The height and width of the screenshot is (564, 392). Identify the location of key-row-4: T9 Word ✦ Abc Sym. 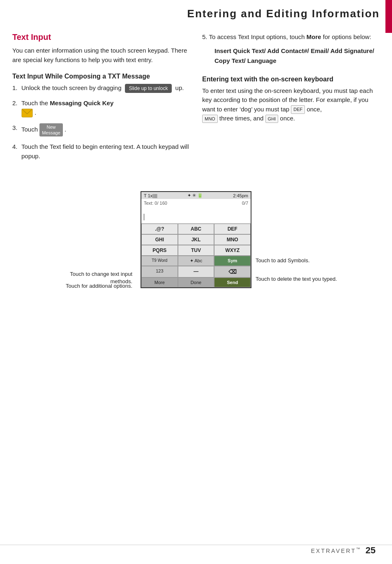
(196, 261).